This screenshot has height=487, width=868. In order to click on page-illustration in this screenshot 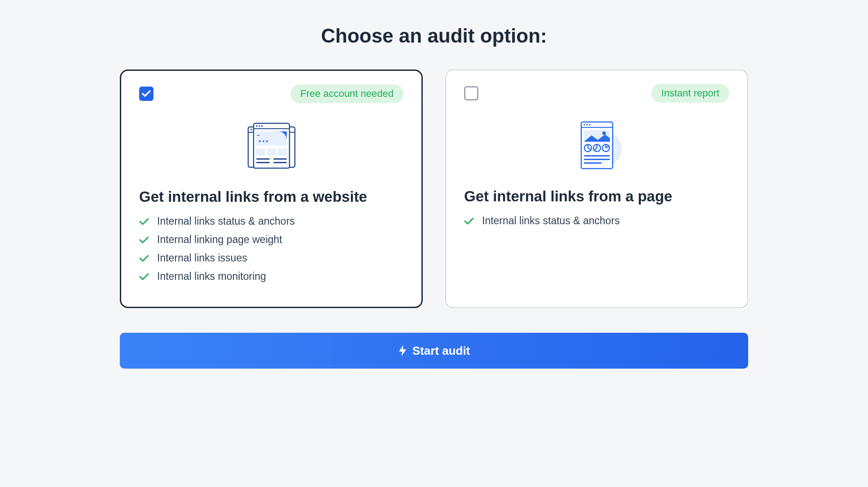, I will do `click(597, 145)`.